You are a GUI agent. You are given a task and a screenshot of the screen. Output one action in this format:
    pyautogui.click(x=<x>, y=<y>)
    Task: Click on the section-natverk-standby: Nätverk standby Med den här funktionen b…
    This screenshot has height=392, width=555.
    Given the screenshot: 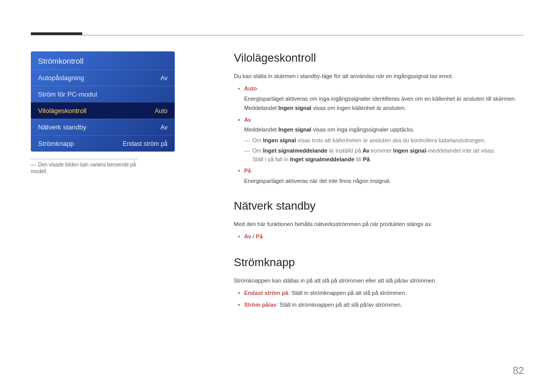 What is the action you would take?
    pyautogui.click(x=379, y=220)
    